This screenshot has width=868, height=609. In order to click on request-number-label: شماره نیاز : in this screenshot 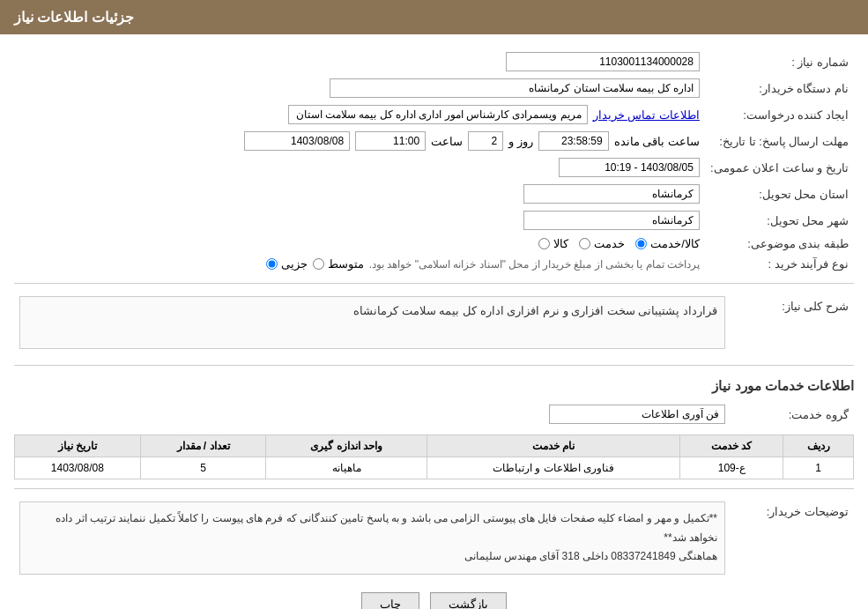, I will do `click(779, 62)`.